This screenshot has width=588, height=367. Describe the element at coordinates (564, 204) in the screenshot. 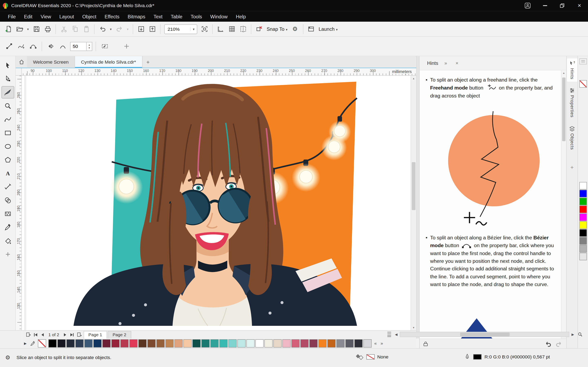

I see `hints-scrollbar: ▲ ▼` at that location.